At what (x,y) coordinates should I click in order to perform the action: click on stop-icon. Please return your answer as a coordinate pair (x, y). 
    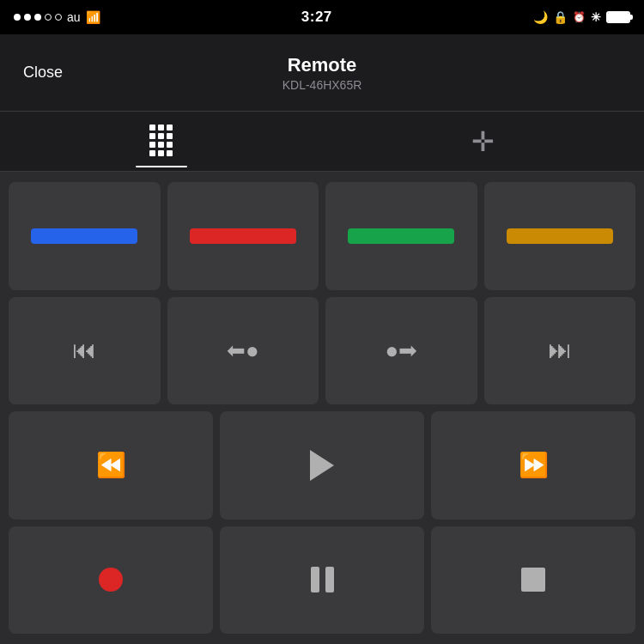
    Looking at the image, I should click on (533, 580).